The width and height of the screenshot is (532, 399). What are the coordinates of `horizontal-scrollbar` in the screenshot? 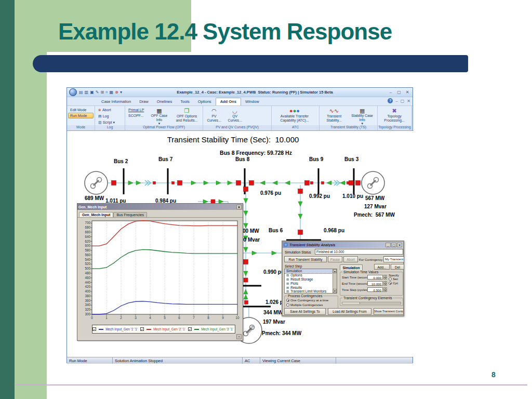 It's located at (371, 303).